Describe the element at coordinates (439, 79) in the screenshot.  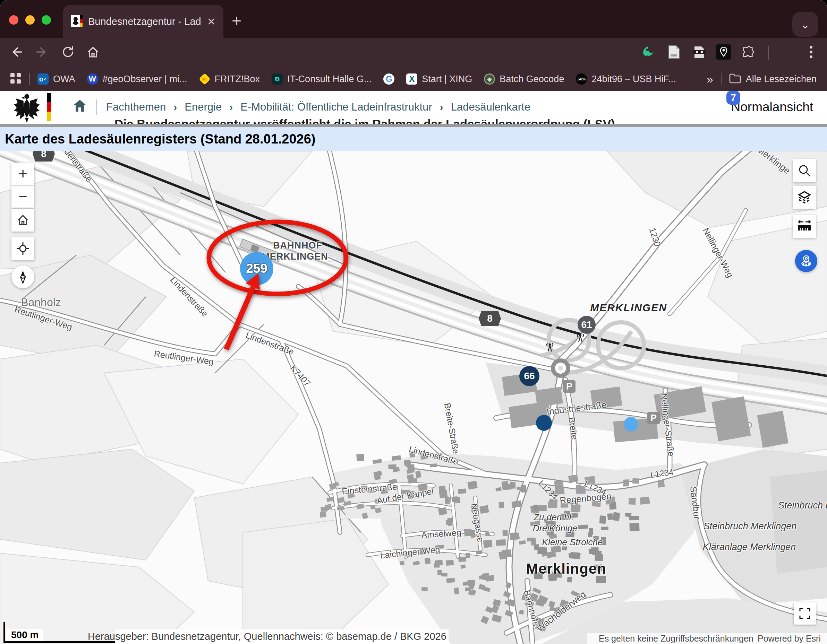
I see `bookmark-item: XStart | XING` at that location.